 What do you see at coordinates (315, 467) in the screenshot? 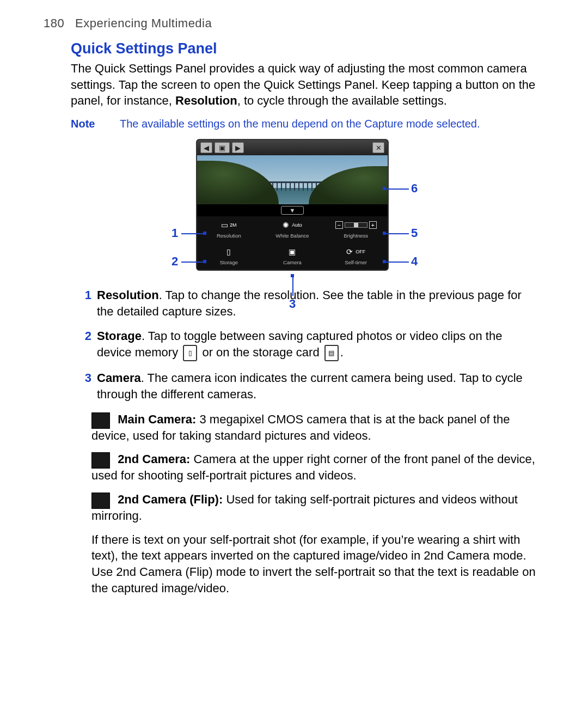
I see `sub-2nd-camera: 2nd Camera: Camera at the upper right co…` at bounding box center [315, 467].